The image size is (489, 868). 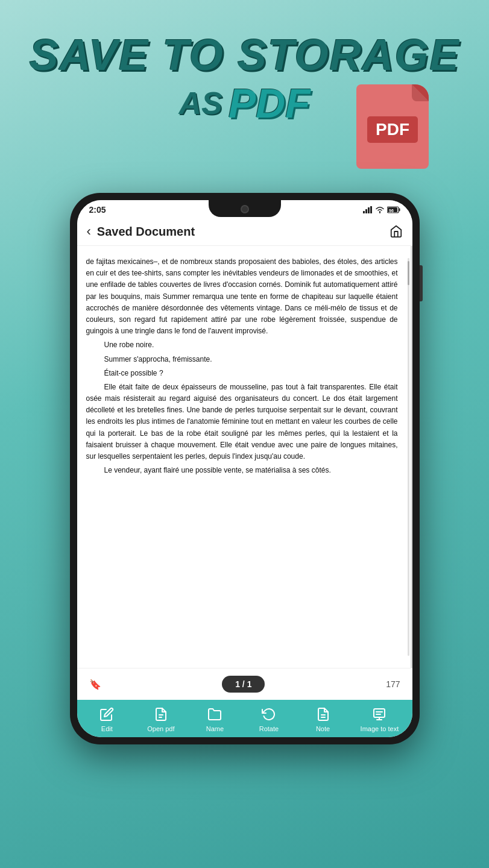 What do you see at coordinates (396, 231) in the screenshot?
I see `home-button` at bounding box center [396, 231].